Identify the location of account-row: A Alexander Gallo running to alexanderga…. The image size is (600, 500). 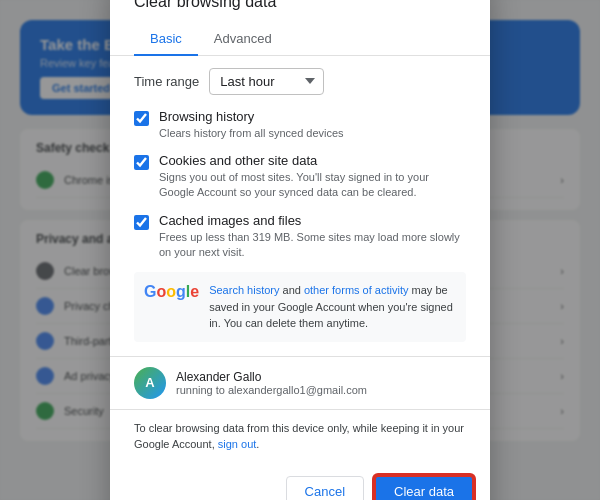
(300, 383).